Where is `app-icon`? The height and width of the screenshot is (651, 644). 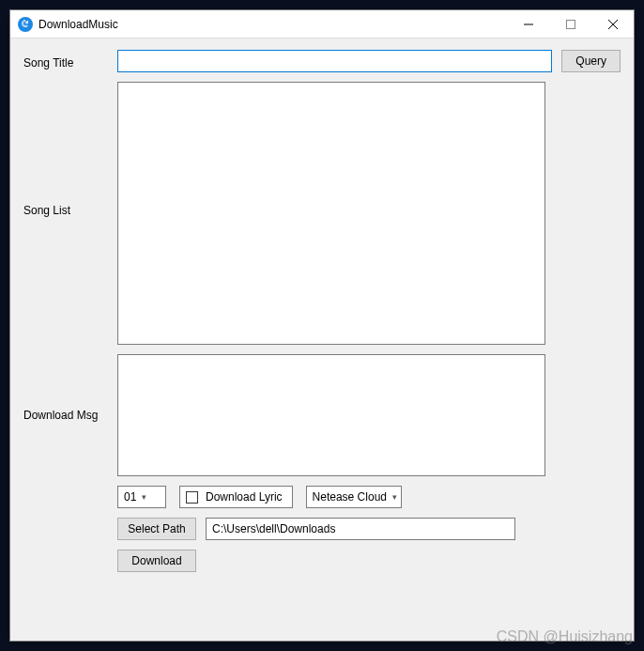 app-icon is located at coordinates (25, 24).